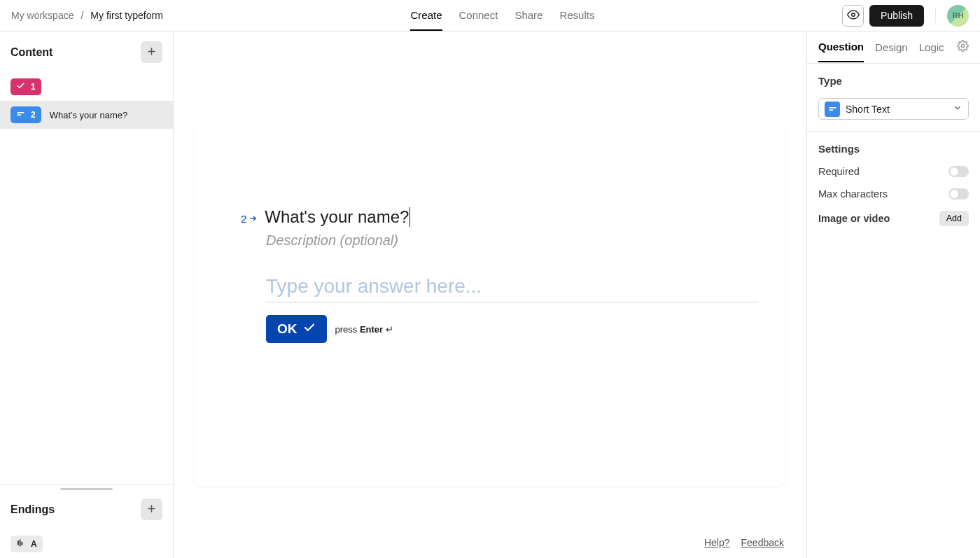 This screenshot has width=980, height=558. Describe the element at coordinates (853, 15) in the screenshot. I see `preview-button` at that location.